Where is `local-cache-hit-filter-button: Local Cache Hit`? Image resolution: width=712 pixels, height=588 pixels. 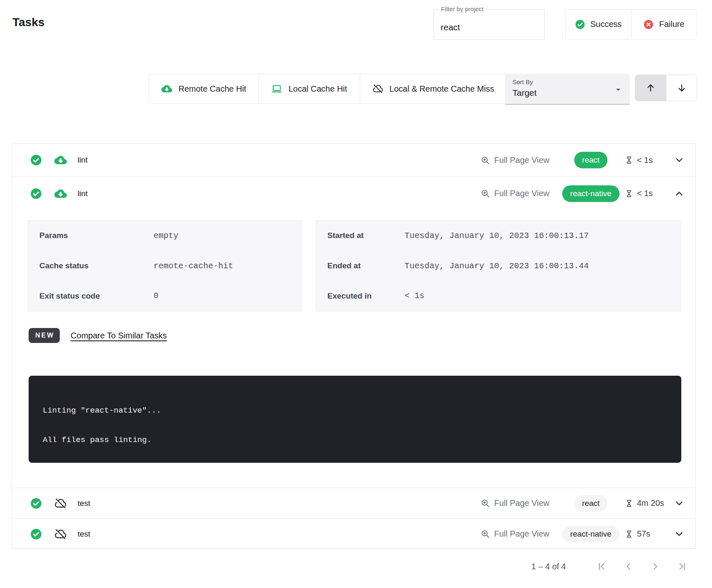 local-cache-hit-filter-button: Local Cache Hit is located at coordinates (309, 89).